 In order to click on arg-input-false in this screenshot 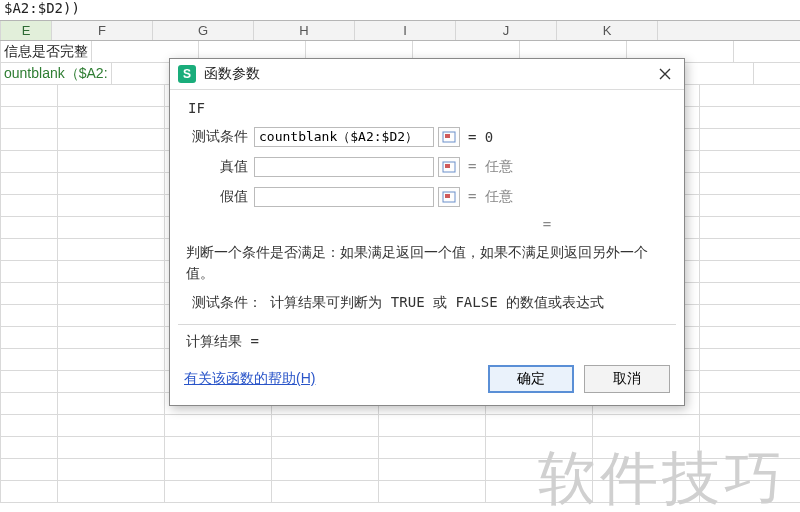, I will do `click(344, 197)`.